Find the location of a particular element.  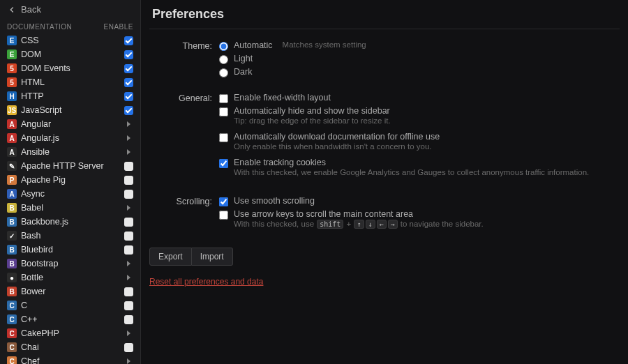

theme-option: Dark is located at coordinates (419, 73).